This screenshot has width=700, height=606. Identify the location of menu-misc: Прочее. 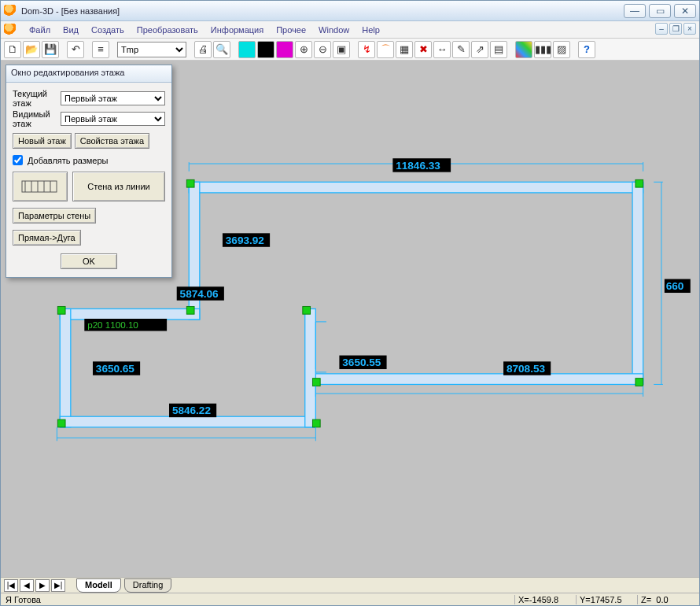
(291, 30).